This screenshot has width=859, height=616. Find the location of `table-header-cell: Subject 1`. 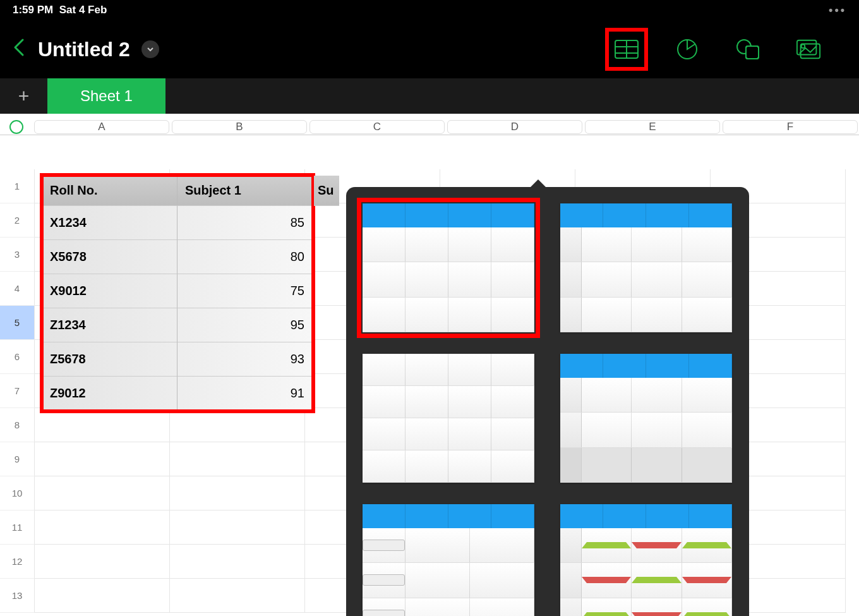

table-header-cell: Subject 1 is located at coordinates (245, 191).